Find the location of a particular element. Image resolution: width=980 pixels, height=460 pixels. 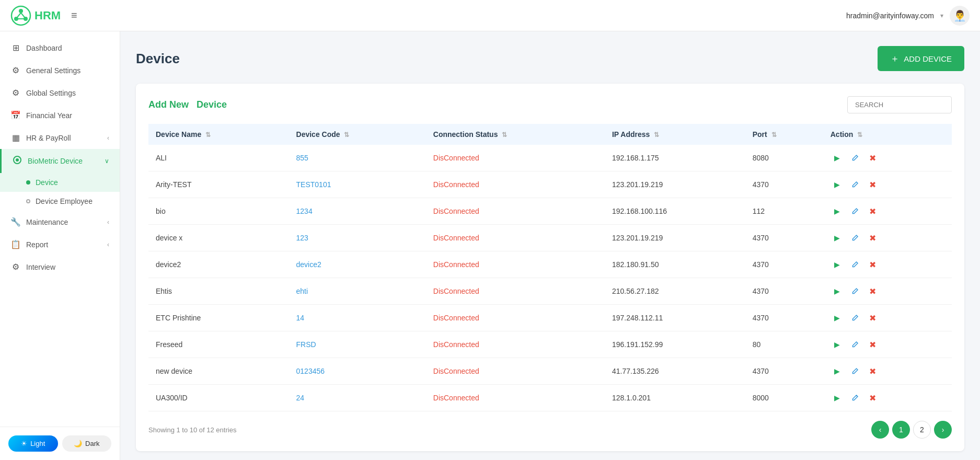

sidebar-label-maintenance: Maintenance is located at coordinates (64, 222).